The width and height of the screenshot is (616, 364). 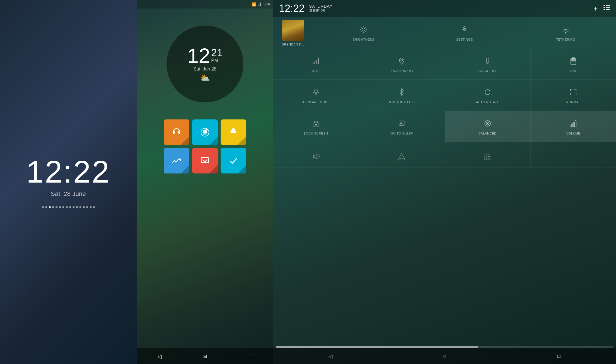 What do you see at coordinates (559, 356) in the screenshot?
I see `qs-recents-button: □` at bounding box center [559, 356].